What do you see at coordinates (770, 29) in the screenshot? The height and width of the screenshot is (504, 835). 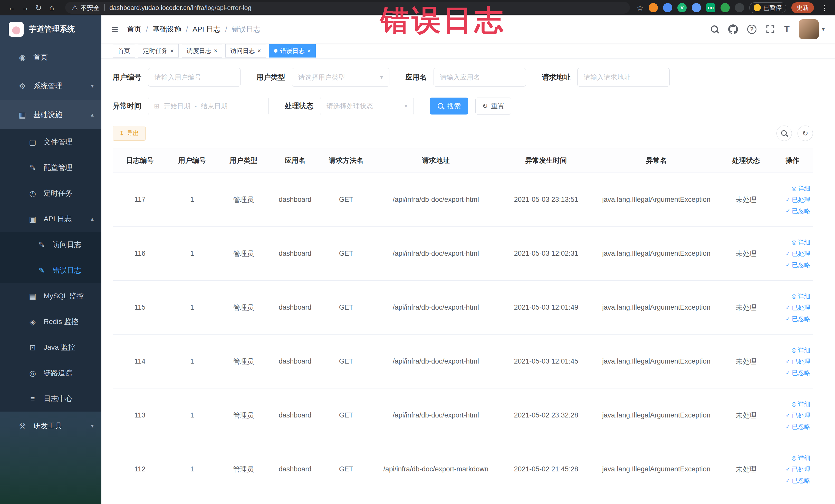 I see `fullscreen-icon` at bounding box center [770, 29].